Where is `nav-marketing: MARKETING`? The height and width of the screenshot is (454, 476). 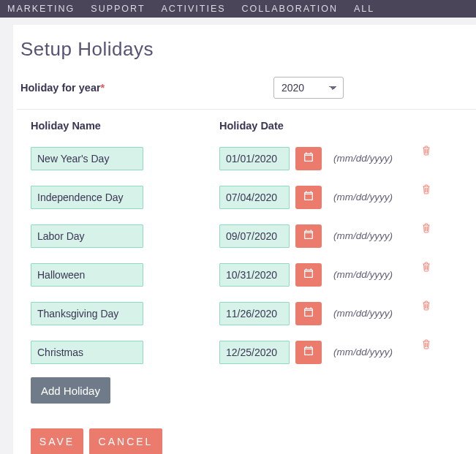 nav-marketing: MARKETING is located at coordinates (41, 9).